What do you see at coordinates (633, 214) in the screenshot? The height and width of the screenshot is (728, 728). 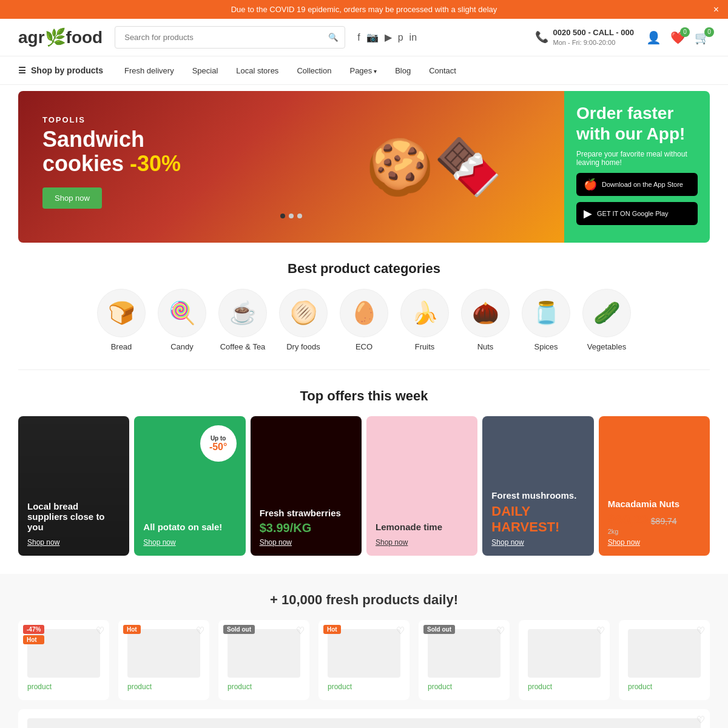 I see `google-play-label: GET IT ON Google Play` at bounding box center [633, 214].